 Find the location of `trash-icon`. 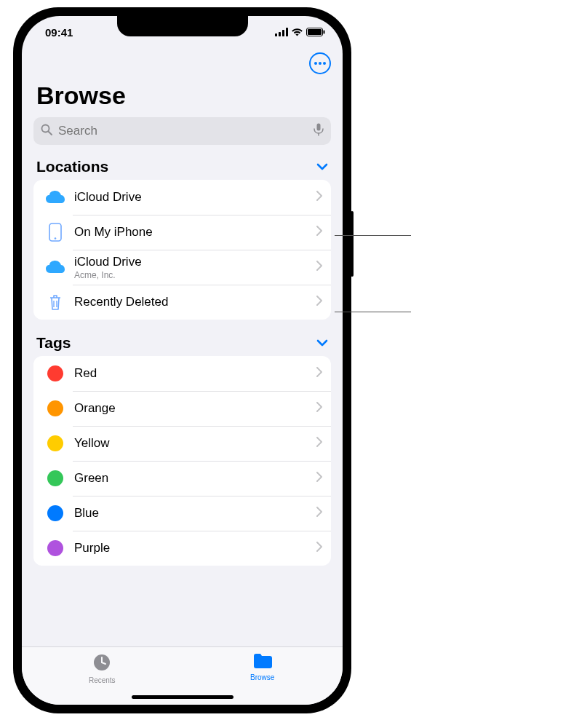

trash-icon is located at coordinates (55, 302).